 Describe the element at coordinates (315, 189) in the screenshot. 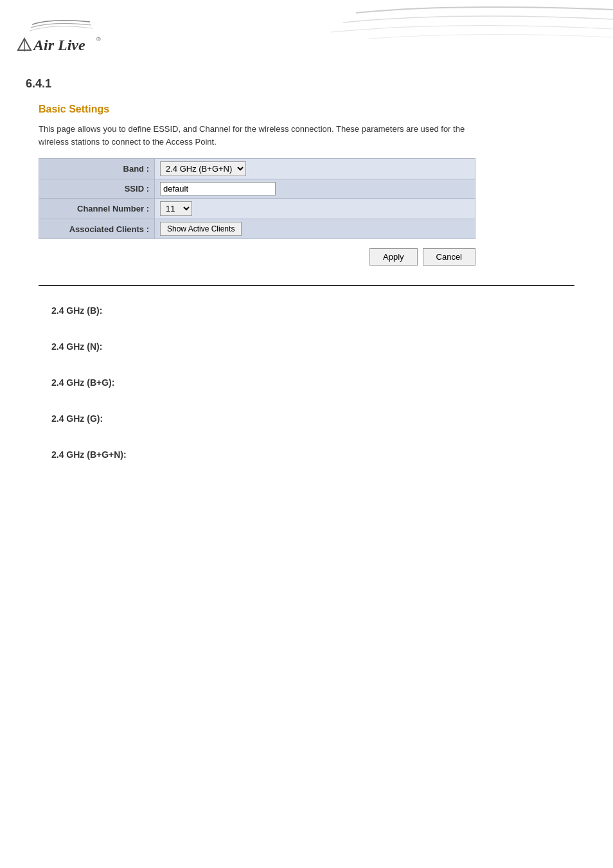

I see `ssid-value-cell` at that location.